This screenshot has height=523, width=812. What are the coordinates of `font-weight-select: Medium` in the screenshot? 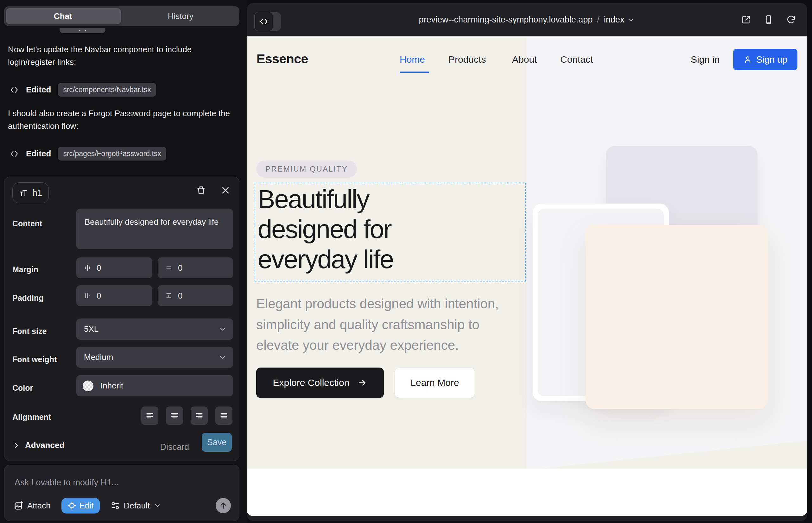 It's located at (155, 357).